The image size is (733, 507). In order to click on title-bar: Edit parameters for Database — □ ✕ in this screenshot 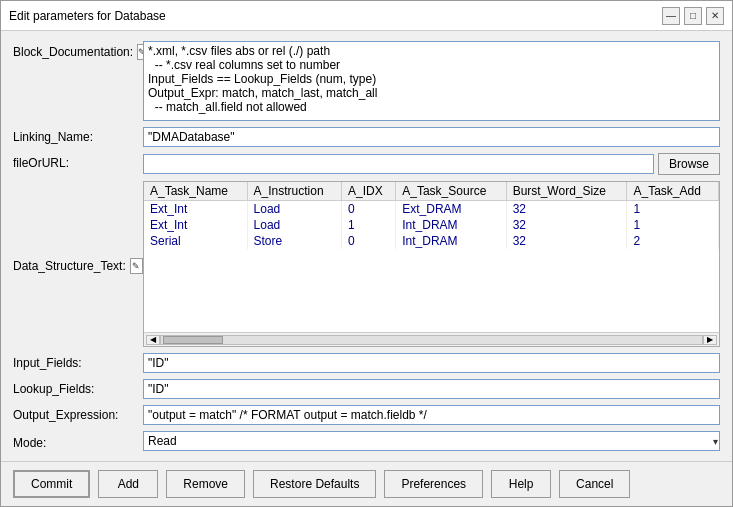, I will do `click(366, 16)`.